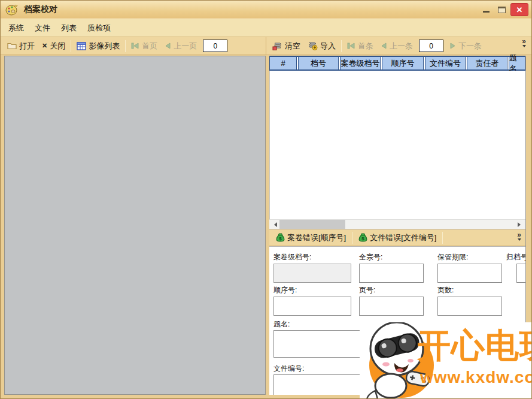 The width and height of the screenshot is (532, 399). I want to click on tab-volume-errors: $ 案卷错误[顺序号], so click(311, 238).